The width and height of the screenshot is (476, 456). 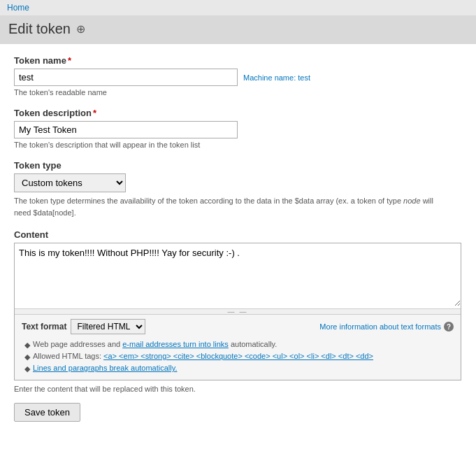 I want to click on token-description-hint: The token's description that will appear…, so click(x=238, y=145).